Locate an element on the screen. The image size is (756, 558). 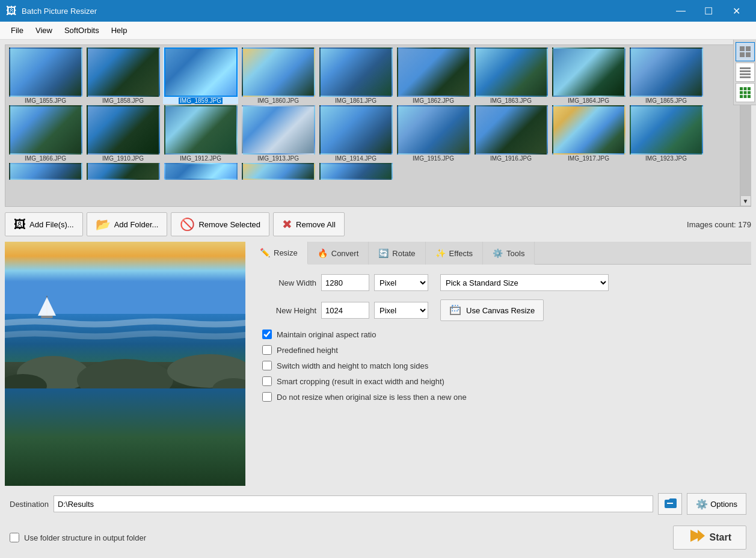
thumb-item: IMG_1864.JPG is located at coordinates (588, 76).